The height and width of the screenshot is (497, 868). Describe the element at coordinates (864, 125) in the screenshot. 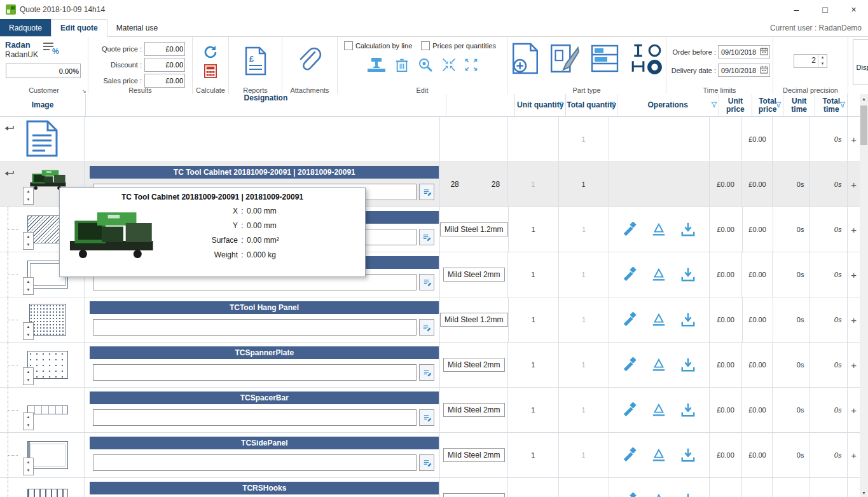

I see `scrollbar-thumb` at that location.